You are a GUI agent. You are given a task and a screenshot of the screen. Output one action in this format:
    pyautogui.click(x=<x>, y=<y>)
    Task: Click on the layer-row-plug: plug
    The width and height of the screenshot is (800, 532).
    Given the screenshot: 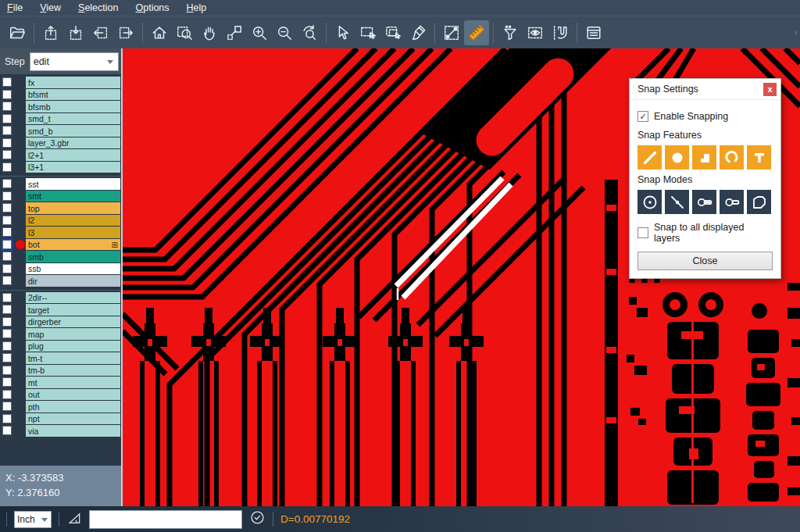 What is the action you would take?
    pyautogui.click(x=61, y=347)
    